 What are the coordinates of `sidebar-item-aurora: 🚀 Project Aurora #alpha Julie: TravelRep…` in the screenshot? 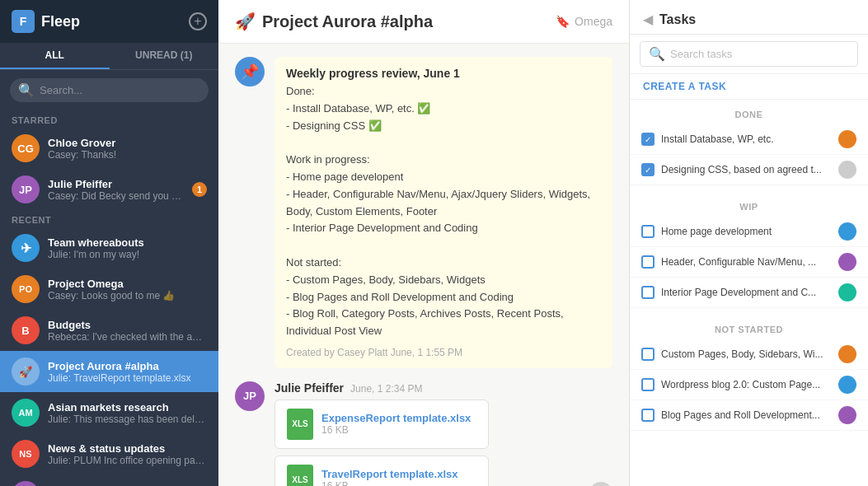 It's located at (109, 372).